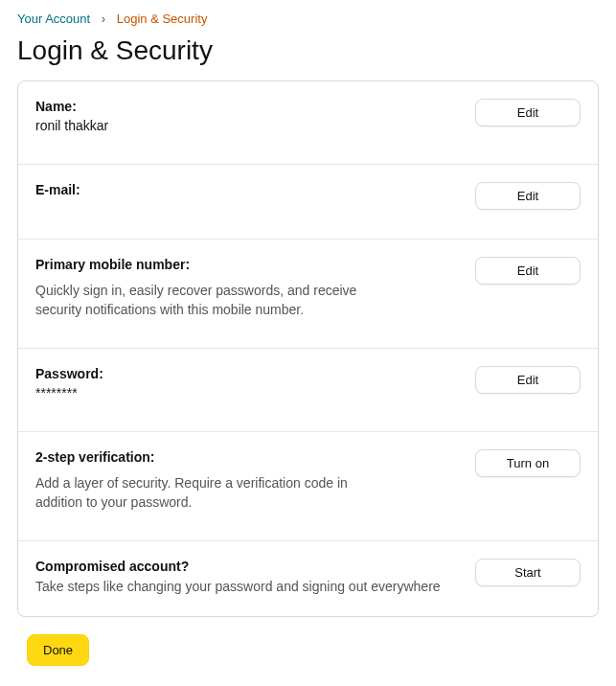 This screenshot has height=686, width=616. I want to click on twostep-label: 2-step verification:, so click(245, 457).